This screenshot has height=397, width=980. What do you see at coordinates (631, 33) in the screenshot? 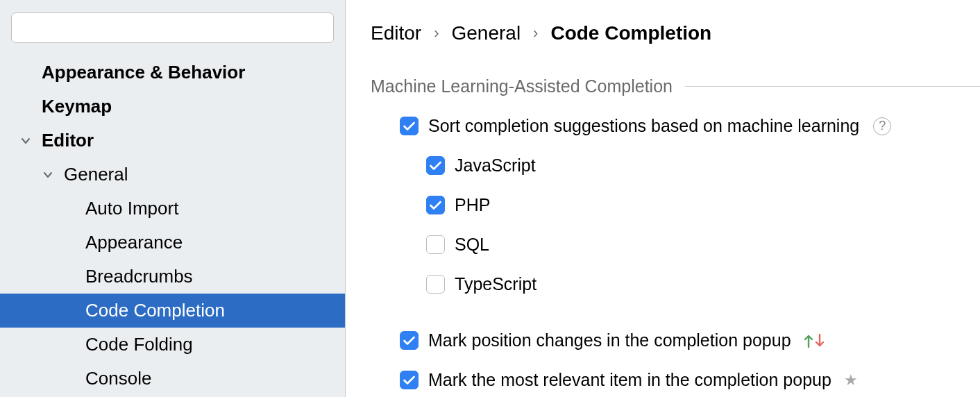
I see `breadcrumb-item-current: Code Completion` at bounding box center [631, 33].